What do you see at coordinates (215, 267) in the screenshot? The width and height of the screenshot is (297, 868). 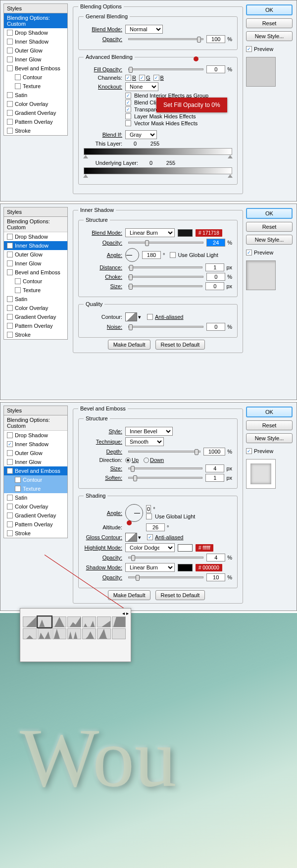 I see `distance-input: 1` at bounding box center [215, 267].